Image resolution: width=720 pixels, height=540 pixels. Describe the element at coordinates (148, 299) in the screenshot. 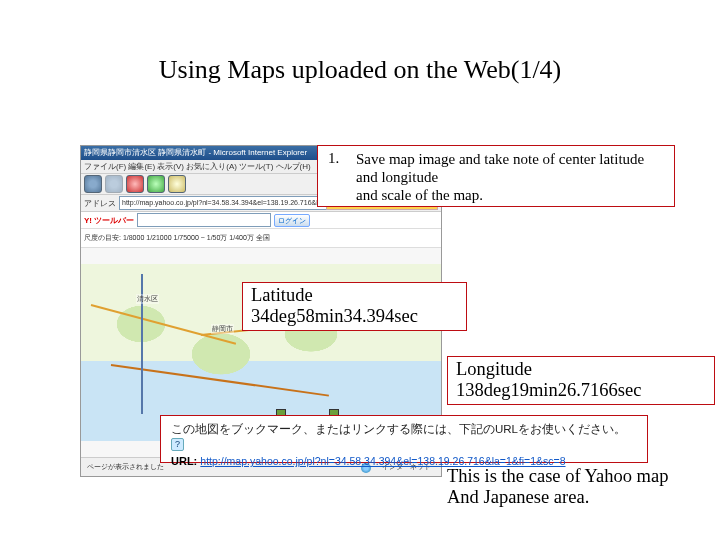

I see `map-label: 清水区` at that location.